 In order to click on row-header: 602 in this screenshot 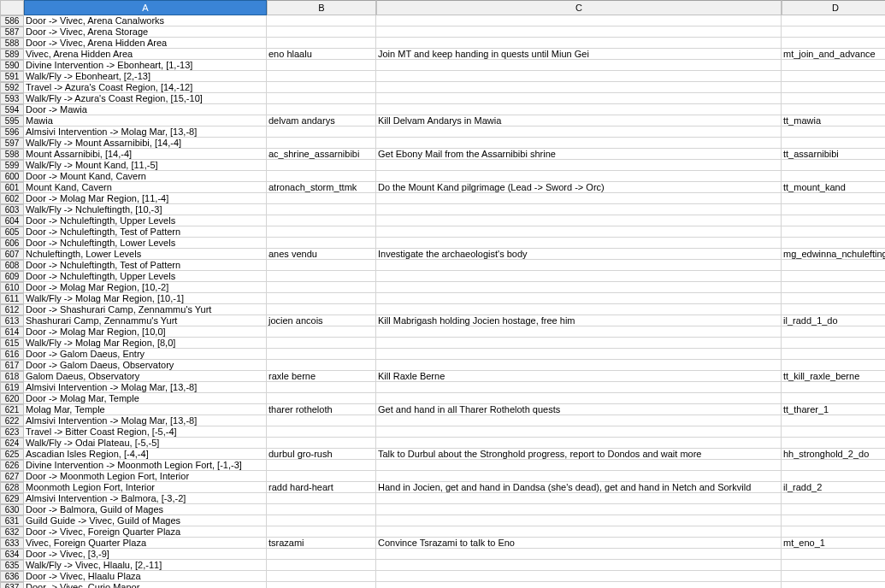, I will do `click(12, 198)`.